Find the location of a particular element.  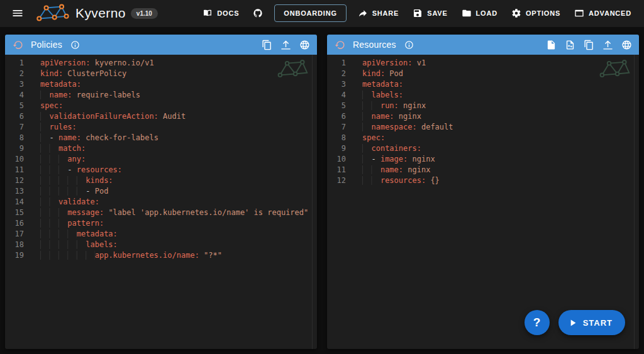

code-line: 9 containers: is located at coordinates (483, 148).